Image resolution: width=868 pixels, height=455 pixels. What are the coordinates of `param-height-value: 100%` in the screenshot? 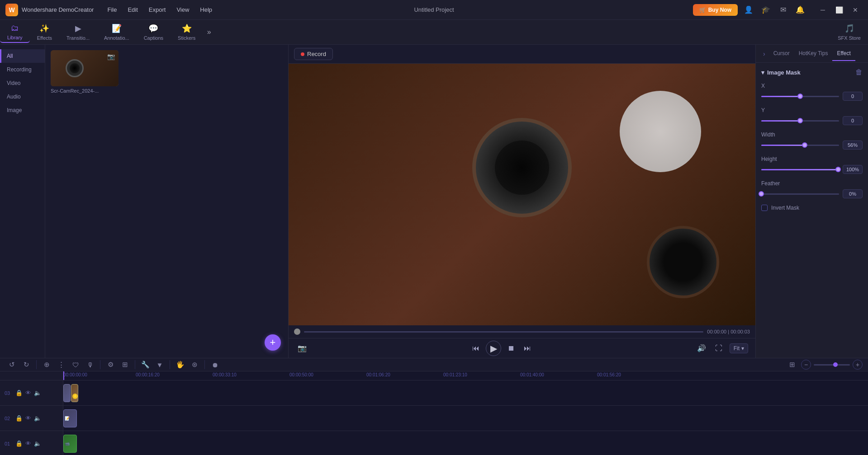 It's located at (853, 169).